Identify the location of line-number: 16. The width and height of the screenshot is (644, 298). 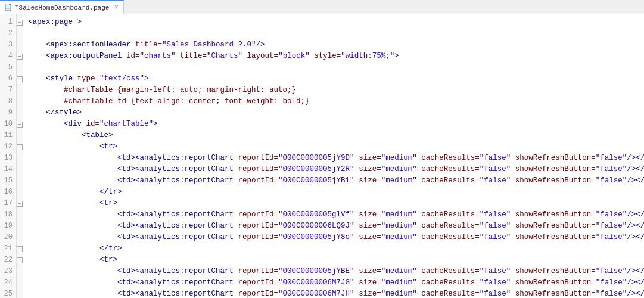
(8, 192).